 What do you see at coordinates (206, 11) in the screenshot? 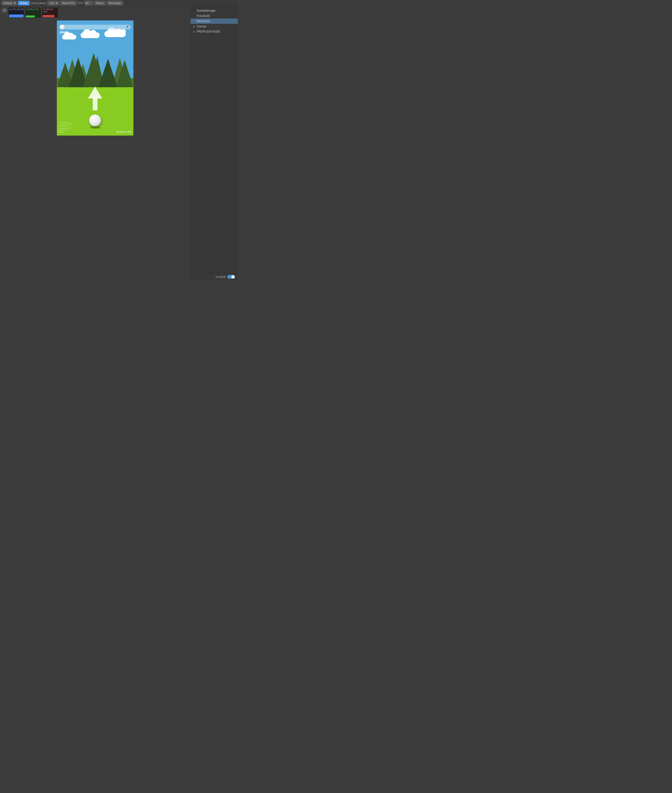
I see `tree-item-label-game-manager: GameManager` at bounding box center [206, 11].